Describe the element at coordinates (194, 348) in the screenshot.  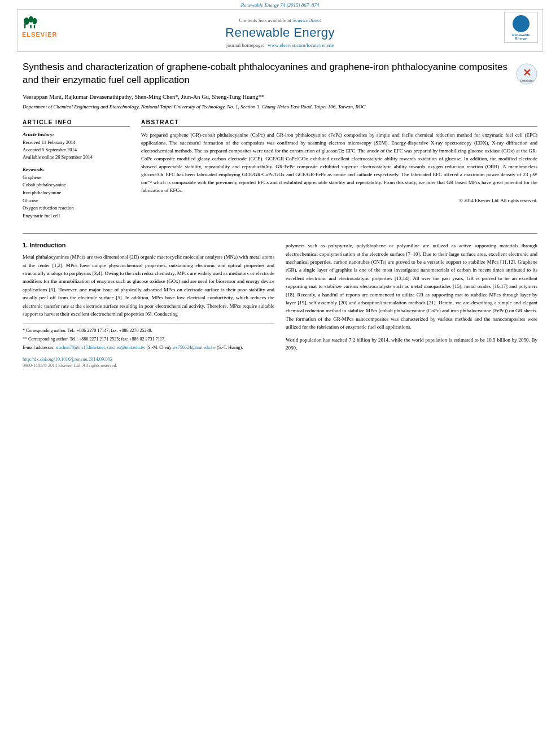
I see `email-3: ws756624@ntut.edu.tw` at that location.